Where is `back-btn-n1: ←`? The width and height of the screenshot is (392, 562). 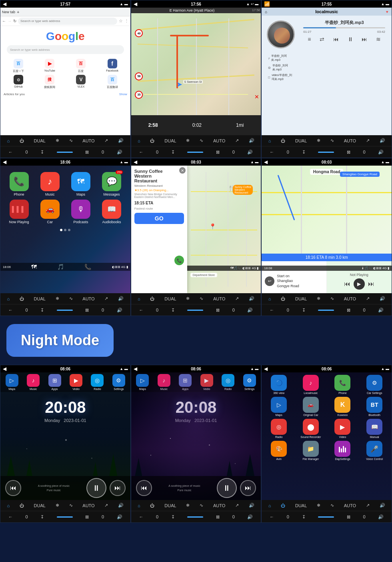 back-btn-n1: ← is located at coordinates (10, 517).